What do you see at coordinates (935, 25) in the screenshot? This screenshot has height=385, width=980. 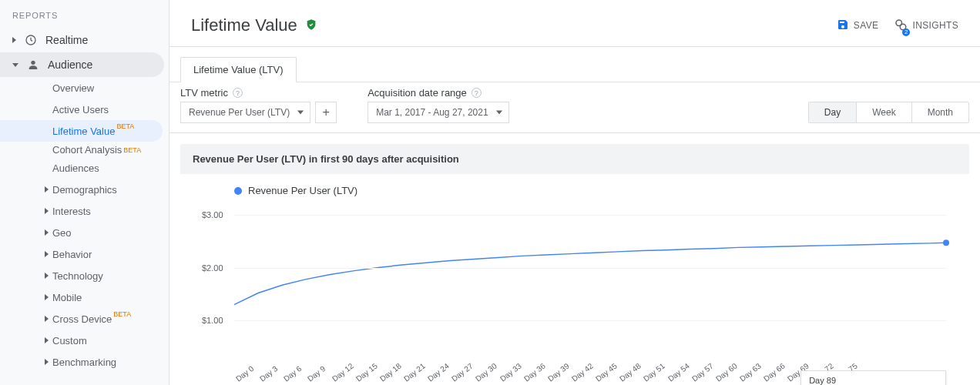 I see `insights-label: INSIGHTS` at bounding box center [935, 25].